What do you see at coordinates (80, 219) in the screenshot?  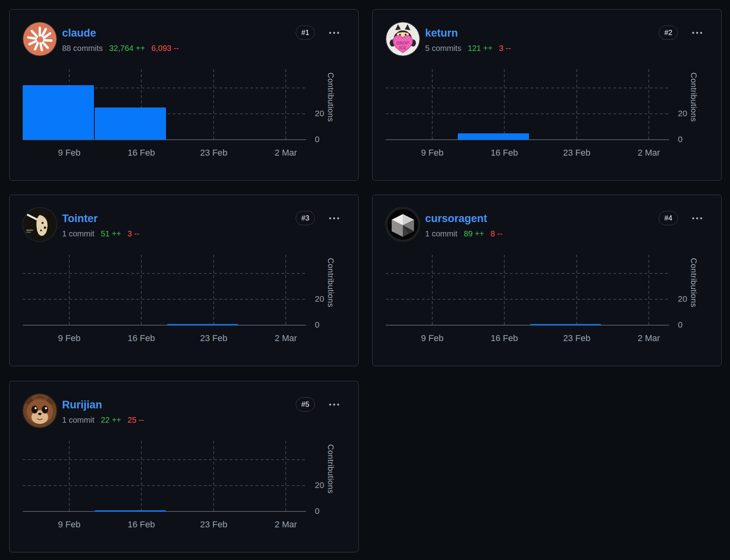 I see `contributor-username-link: Tointer` at bounding box center [80, 219].